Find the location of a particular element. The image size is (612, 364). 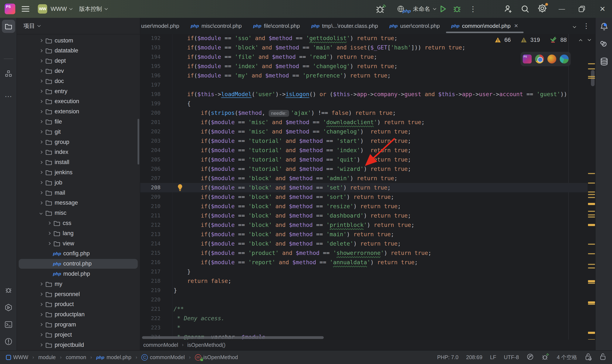

tree-item-product: product is located at coordinates (78, 304).